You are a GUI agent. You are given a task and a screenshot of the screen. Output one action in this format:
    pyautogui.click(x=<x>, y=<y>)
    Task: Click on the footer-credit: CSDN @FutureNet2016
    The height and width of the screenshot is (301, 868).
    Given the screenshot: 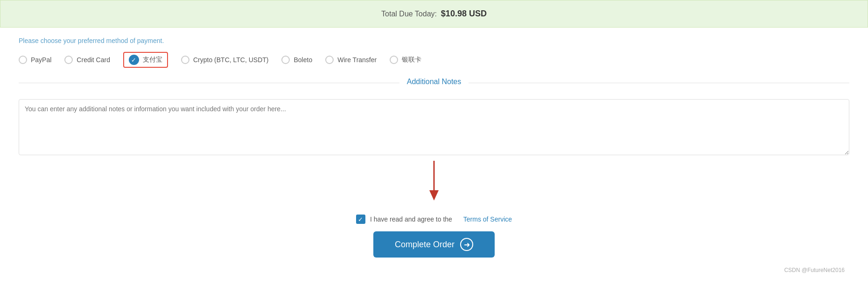 What is the action you would take?
    pyautogui.click(x=434, y=270)
    